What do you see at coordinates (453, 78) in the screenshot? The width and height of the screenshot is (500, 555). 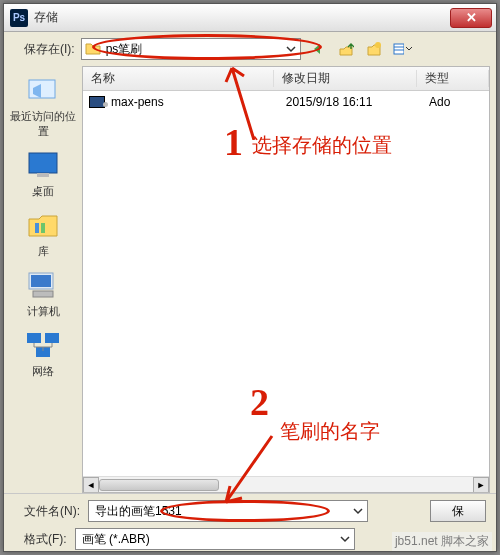 I see `column-type: 类型` at bounding box center [453, 78].